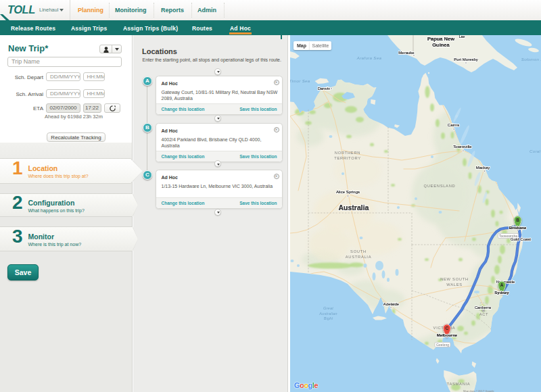 This screenshot has width=541, height=392. What do you see at coordinates (442, 345) in the screenshot?
I see `svg-text: Geelong` at bounding box center [442, 345].